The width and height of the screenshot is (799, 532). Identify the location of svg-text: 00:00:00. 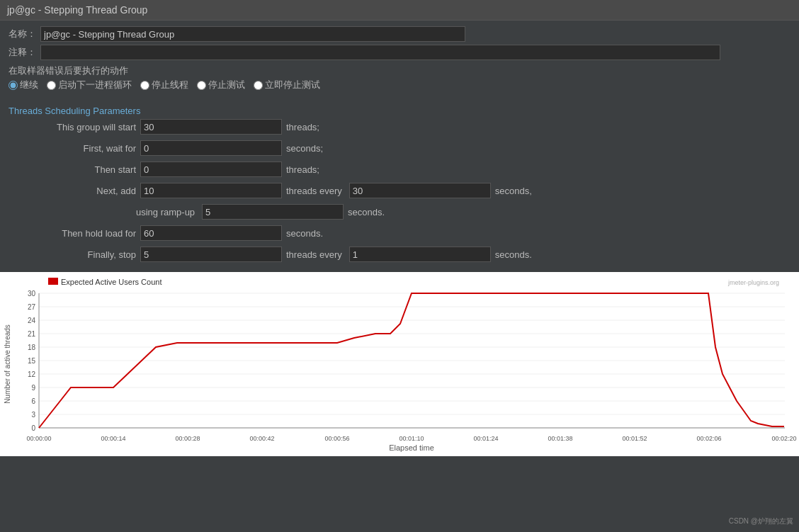
(38, 438).